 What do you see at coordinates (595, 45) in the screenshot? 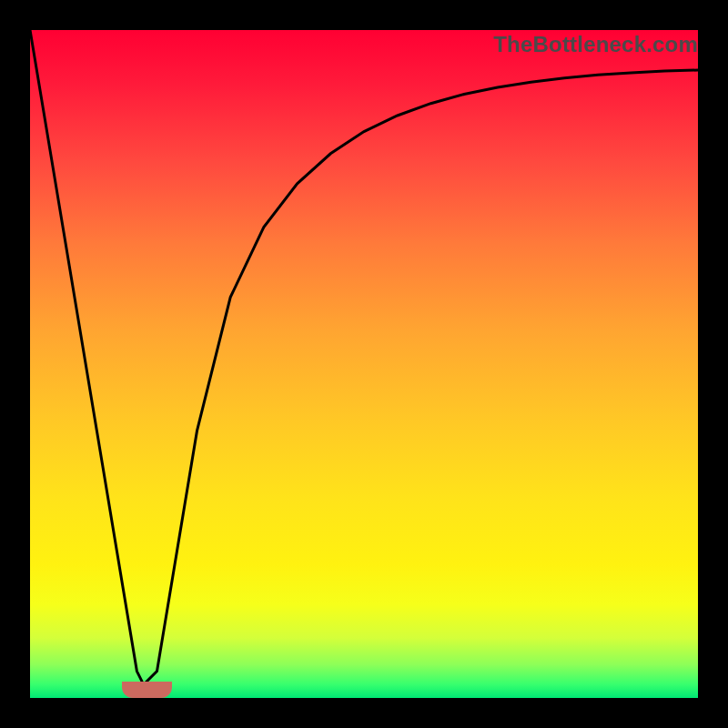
I see `attribution-label: TheBottleneck.com` at bounding box center [595, 45].